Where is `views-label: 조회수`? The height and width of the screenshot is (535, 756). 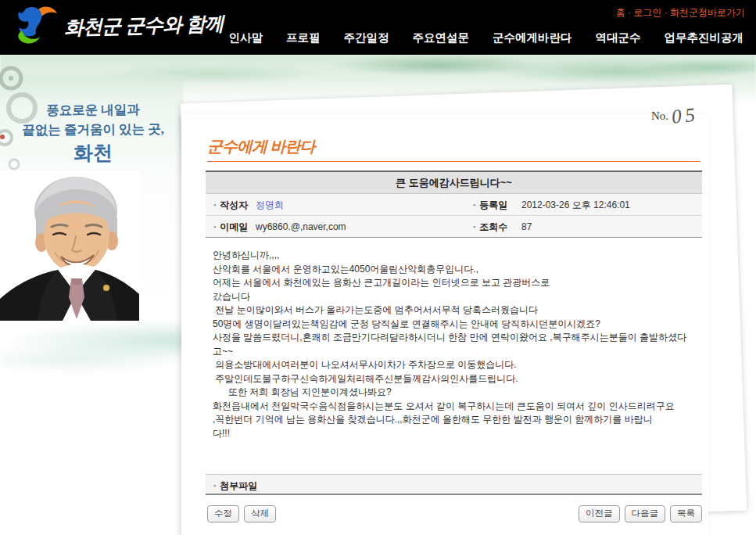
views-label: 조회수 is located at coordinates (493, 227).